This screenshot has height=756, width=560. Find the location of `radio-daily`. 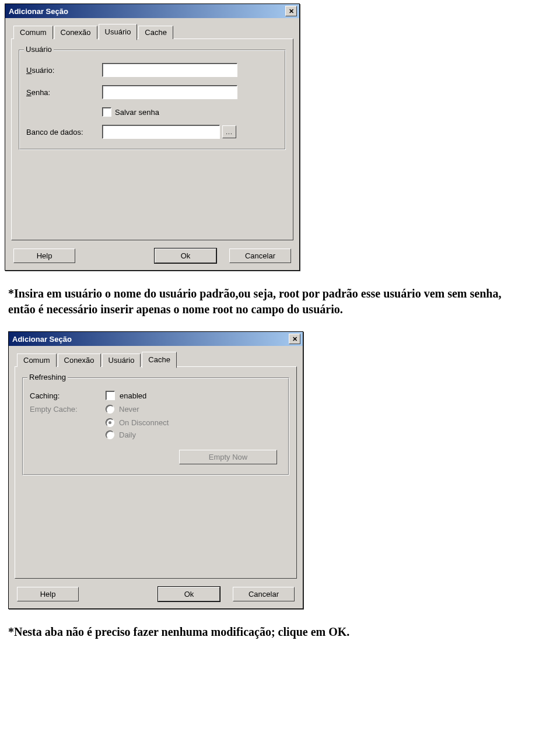

radio-daily is located at coordinates (110, 435).